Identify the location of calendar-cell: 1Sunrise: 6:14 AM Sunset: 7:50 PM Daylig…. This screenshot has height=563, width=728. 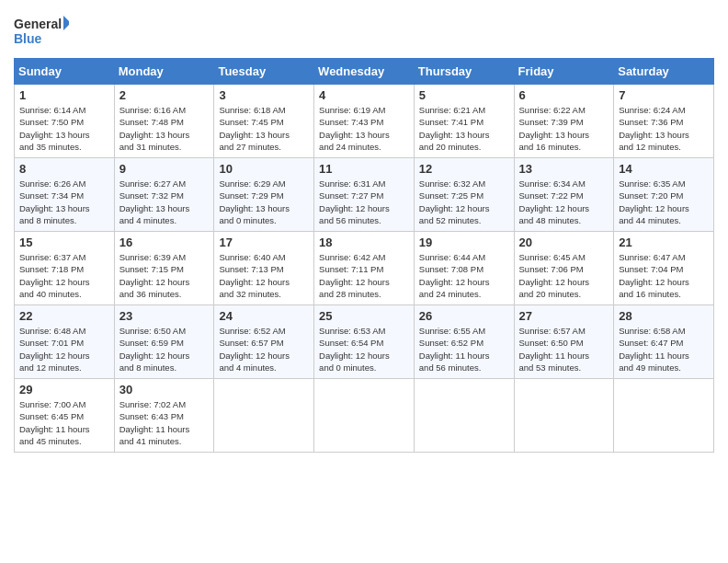
(64, 121).